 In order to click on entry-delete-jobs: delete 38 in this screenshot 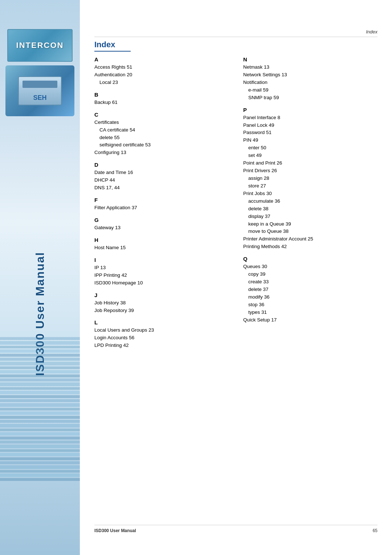, I will do `click(310, 209)`.